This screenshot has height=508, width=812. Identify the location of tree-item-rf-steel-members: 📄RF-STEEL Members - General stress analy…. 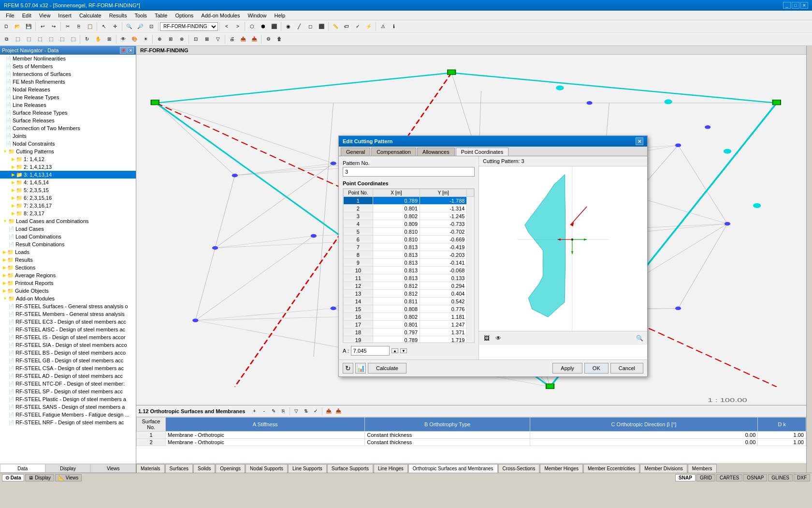
(68, 314).